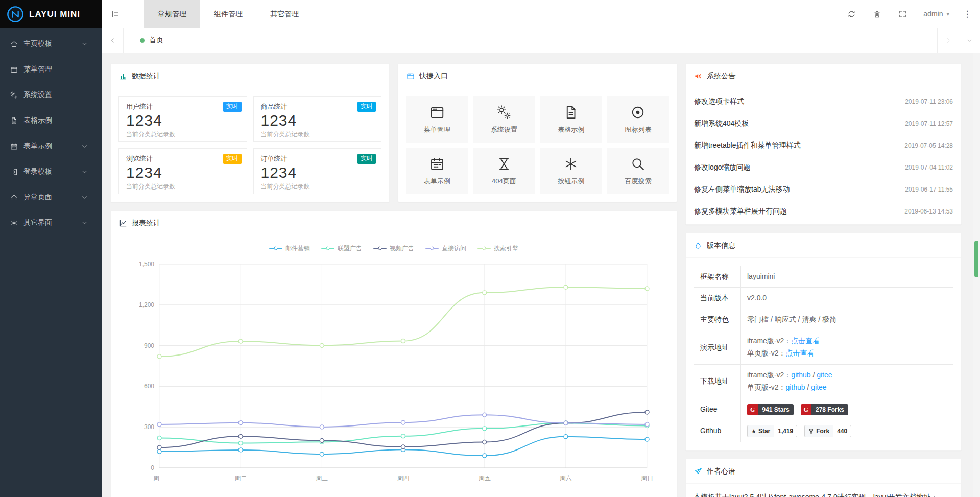 Image resolution: width=980 pixels, height=497 pixels. What do you see at coordinates (411, 76) in the screenshot?
I see `quick-entry-icon` at bounding box center [411, 76].